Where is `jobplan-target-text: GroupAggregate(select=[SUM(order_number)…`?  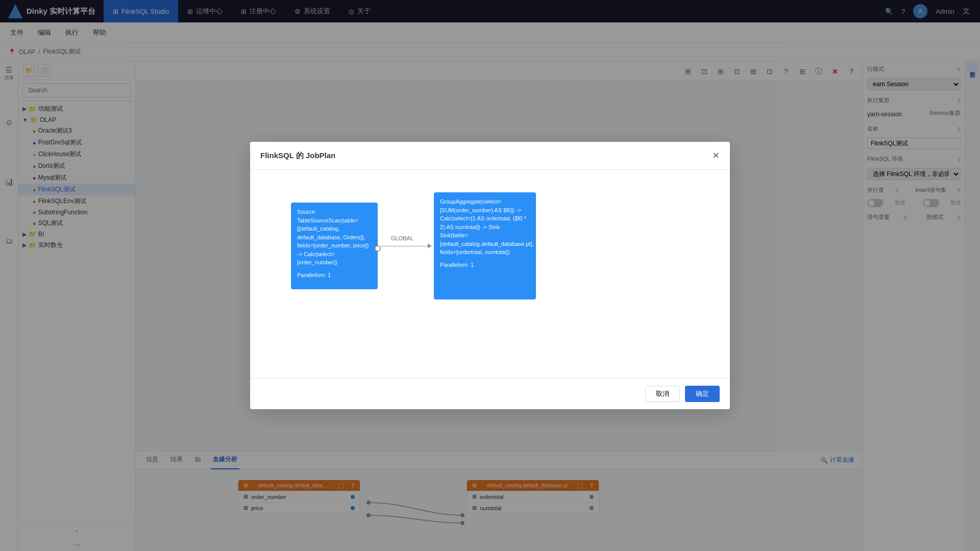
jobplan-target-text: GroupAggregate(select=[SUM(order_number)… is located at coordinates (485, 227).